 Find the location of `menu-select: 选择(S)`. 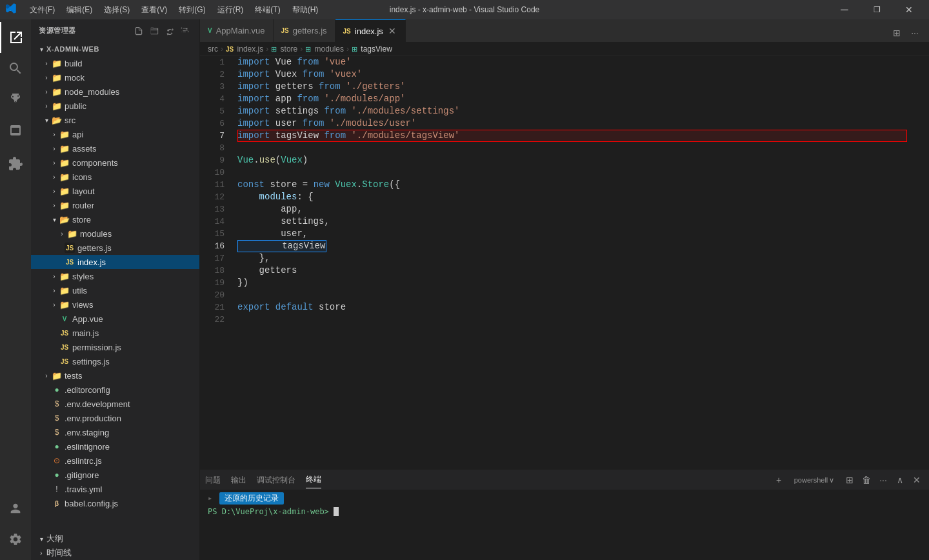

menu-select: 选择(S) is located at coordinates (117, 10).